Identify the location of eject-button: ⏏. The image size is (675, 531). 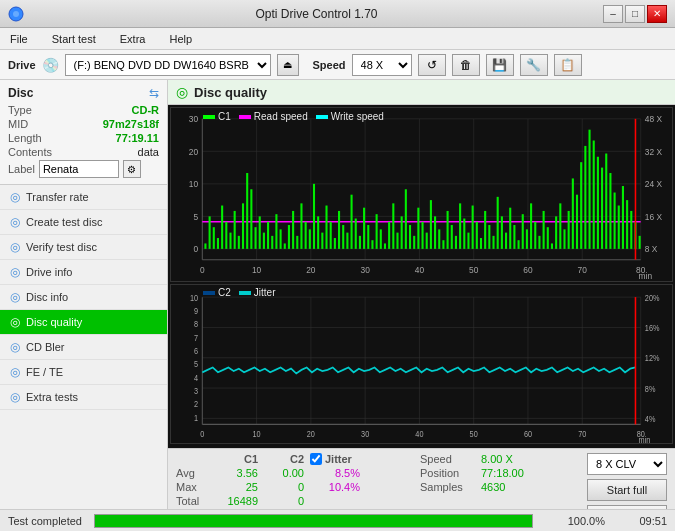
(288, 65).